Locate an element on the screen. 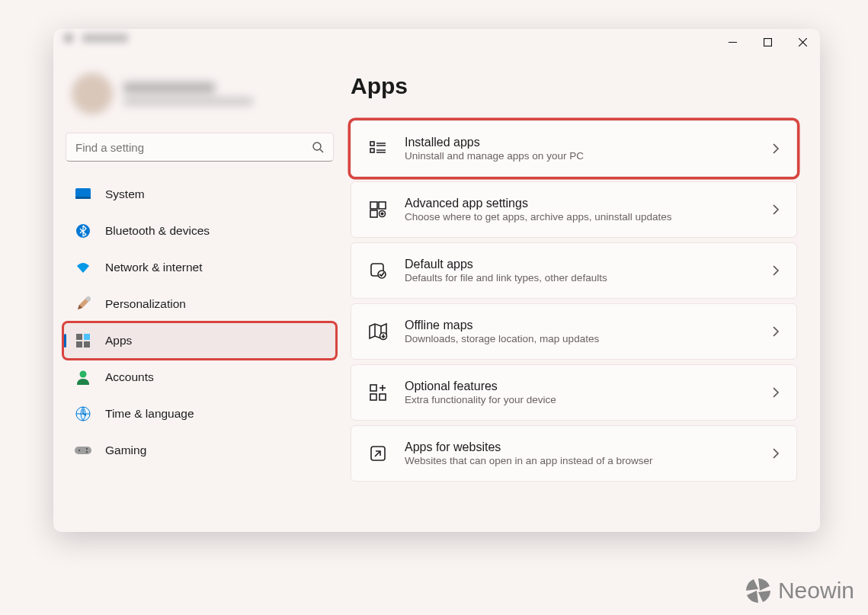  minimize-button is located at coordinates (732, 42).